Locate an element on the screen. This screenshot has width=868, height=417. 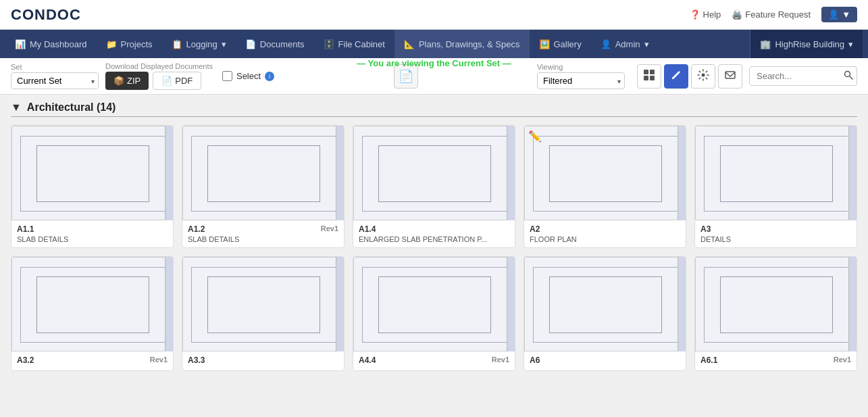
card-info: A6.1 Rev1 is located at coordinates (775, 361).